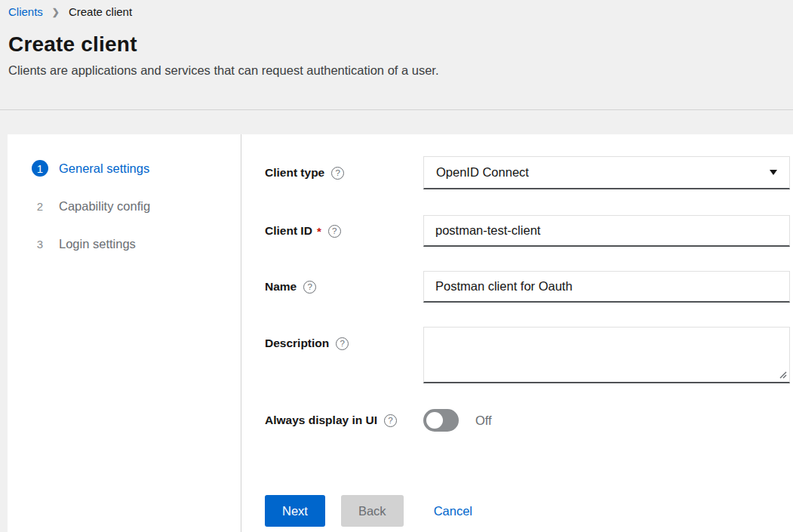  I want to click on page-title: Create client, so click(395, 45).